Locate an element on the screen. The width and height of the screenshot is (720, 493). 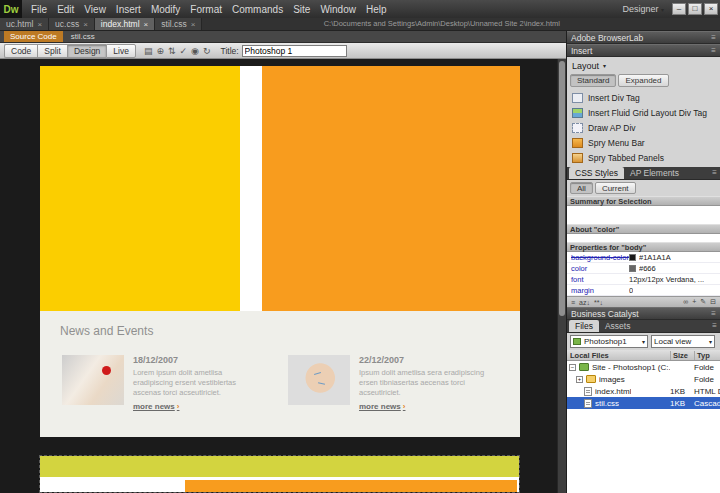
live-view-button: Live is located at coordinates (121, 51).